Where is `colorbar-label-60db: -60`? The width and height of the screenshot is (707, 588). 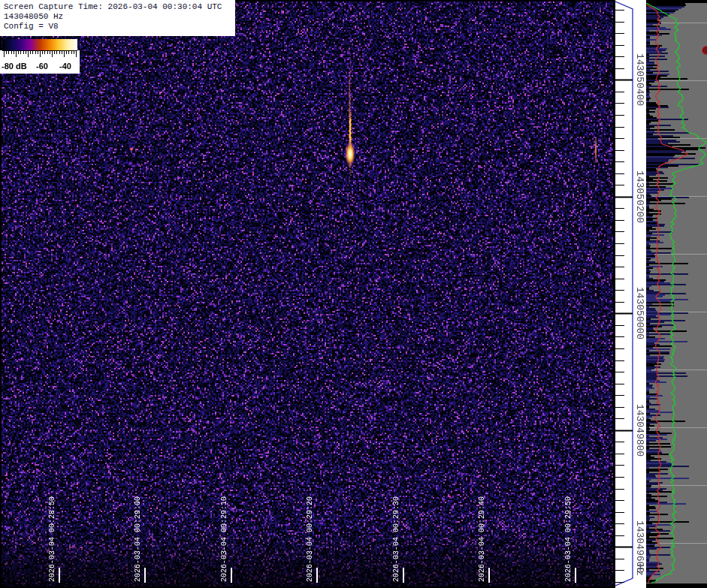
colorbar-label-60db: -60 is located at coordinates (42, 66).